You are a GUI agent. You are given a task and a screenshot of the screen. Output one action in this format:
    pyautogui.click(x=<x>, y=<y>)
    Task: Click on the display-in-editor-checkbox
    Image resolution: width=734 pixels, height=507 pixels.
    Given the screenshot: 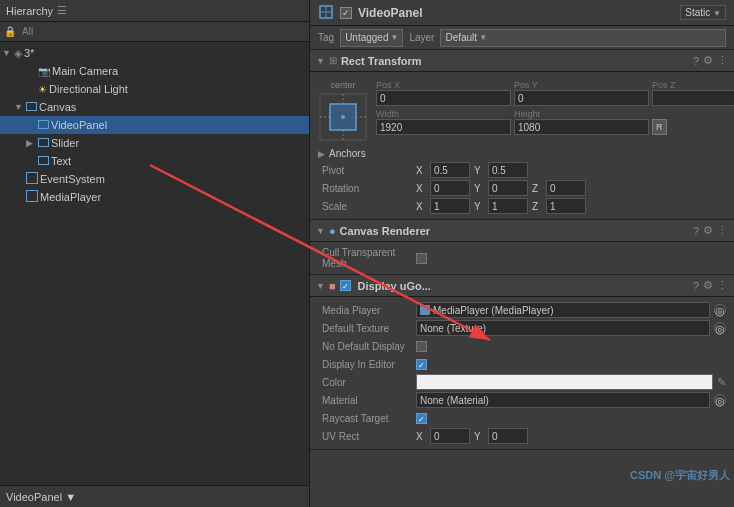 What is the action you would take?
    pyautogui.click(x=422, y=364)
    